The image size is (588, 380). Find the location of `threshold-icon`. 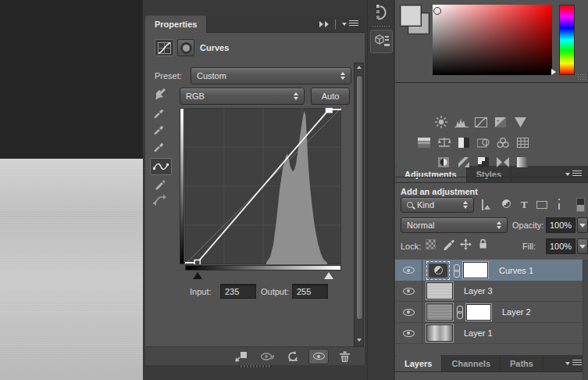

threshold-icon is located at coordinates (483, 162).